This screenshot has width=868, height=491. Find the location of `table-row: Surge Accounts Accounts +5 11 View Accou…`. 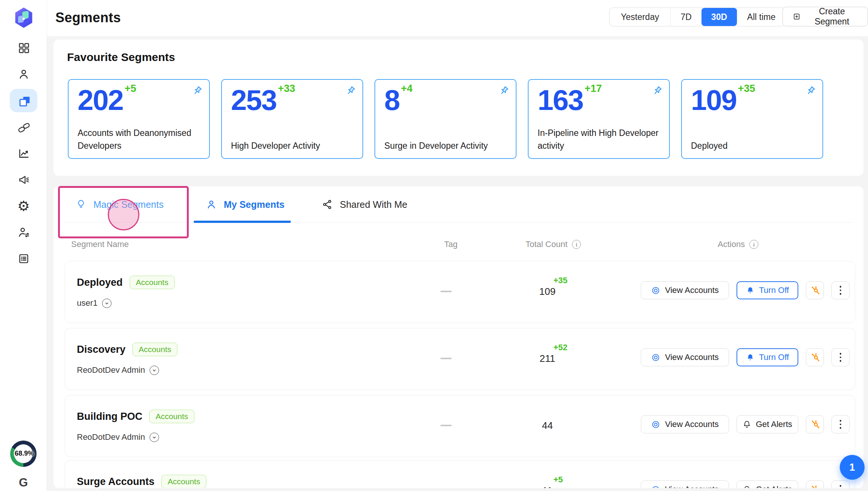

table-row: Surge Accounts Accounts +5 11 View Accou… is located at coordinates (460, 474).